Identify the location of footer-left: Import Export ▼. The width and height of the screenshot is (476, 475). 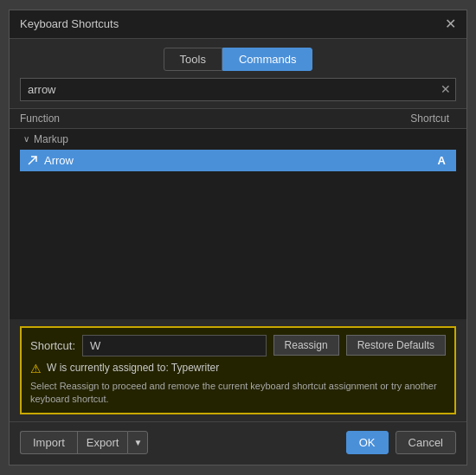
(84, 443).